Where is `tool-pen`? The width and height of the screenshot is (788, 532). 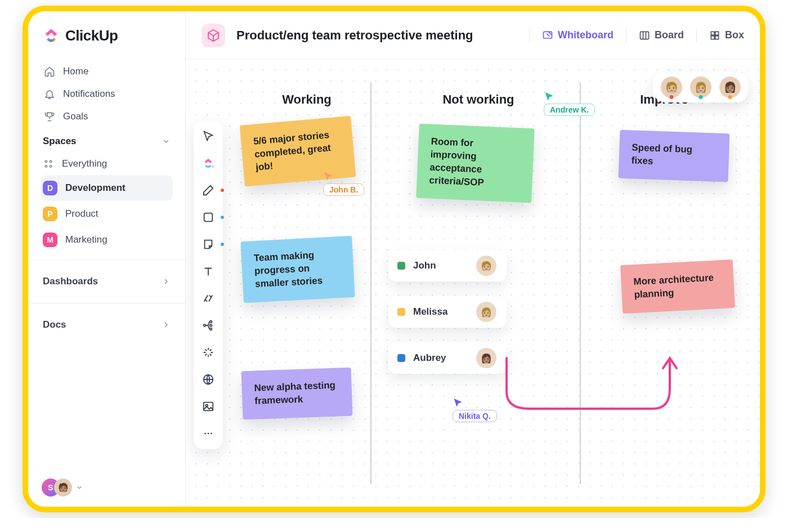
tool-pen is located at coordinates (208, 190).